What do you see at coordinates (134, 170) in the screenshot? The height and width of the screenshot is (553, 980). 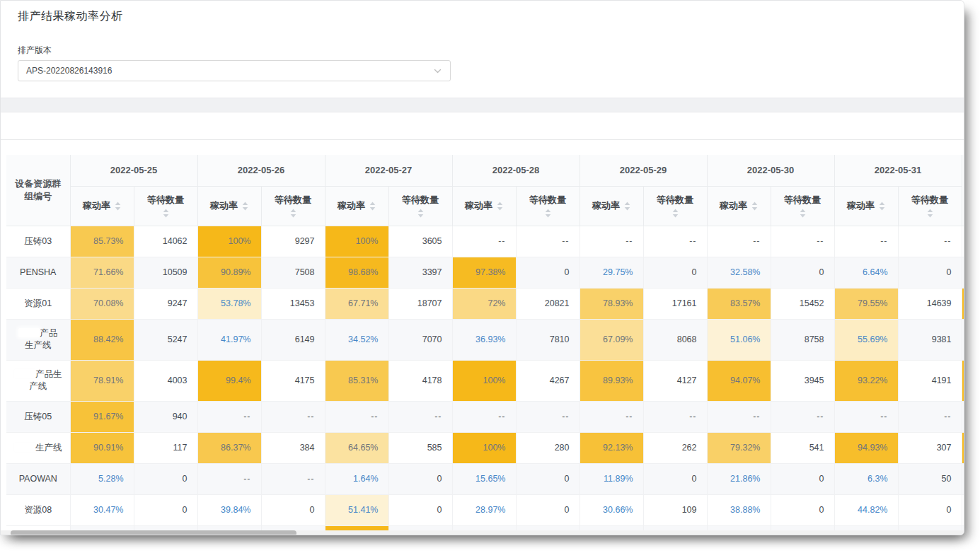 I see `date-header-2022-05-25: 2022-05-25` at bounding box center [134, 170].